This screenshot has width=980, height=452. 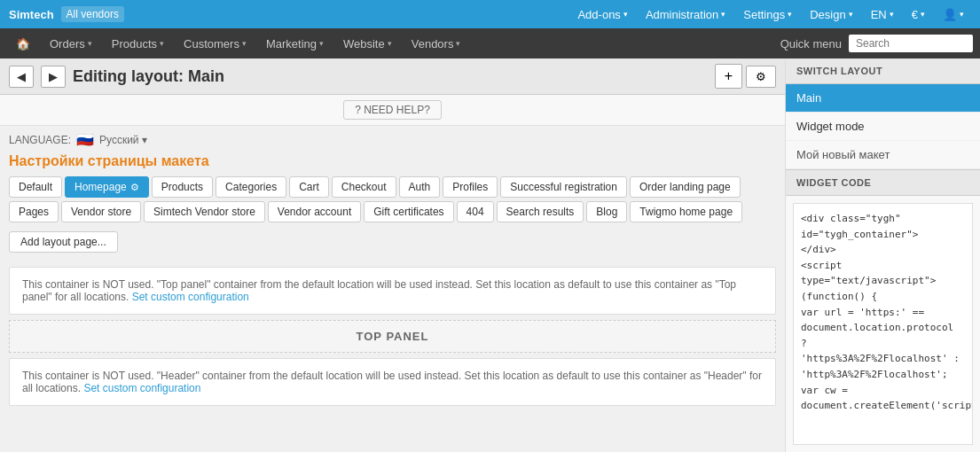 I want to click on language-nav: EN ▾, so click(x=882, y=14).